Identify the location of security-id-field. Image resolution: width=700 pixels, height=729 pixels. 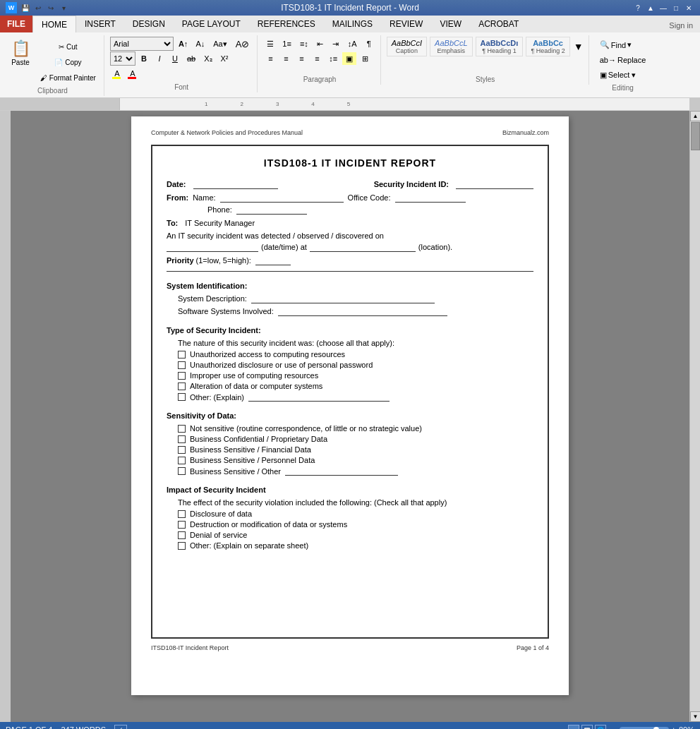
(495, 185).